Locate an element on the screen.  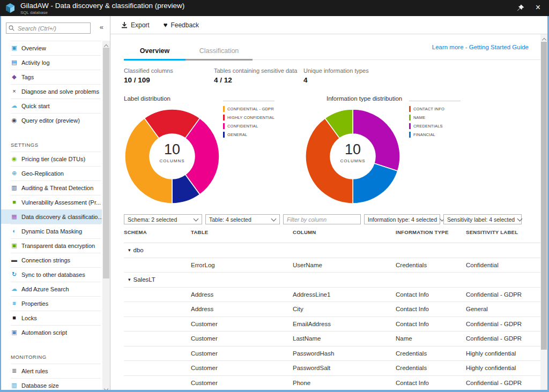
main-scrollbar-thumb is located at coordinates (544, 196).